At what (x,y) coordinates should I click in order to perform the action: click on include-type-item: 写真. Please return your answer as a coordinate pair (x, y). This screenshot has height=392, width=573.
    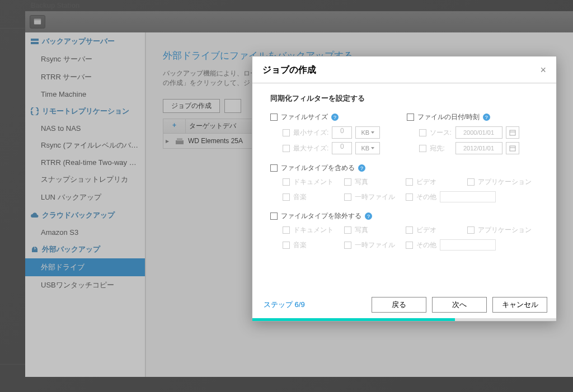
    Looking at the image, I should click on (375, 182).